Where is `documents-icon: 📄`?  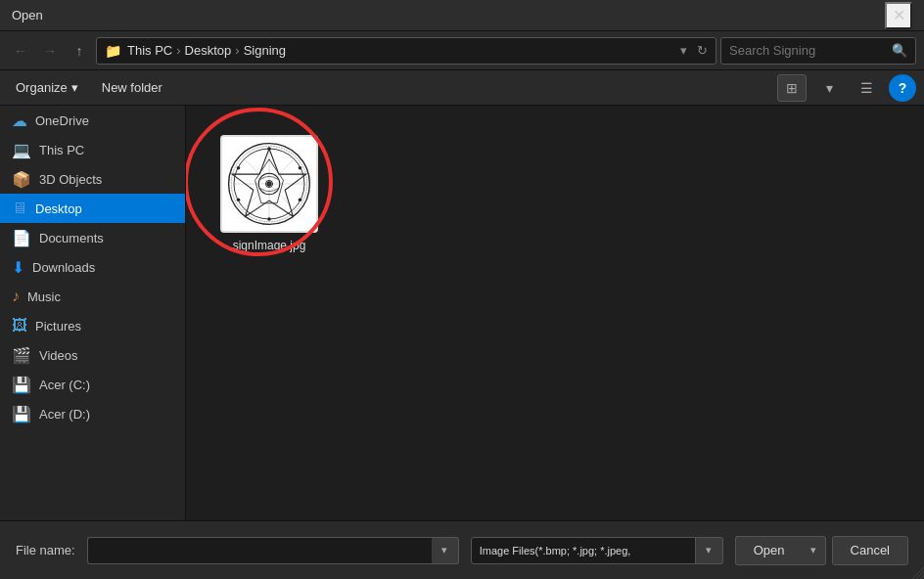
documents-icon: 📄 is located at coordinates (22, 239).